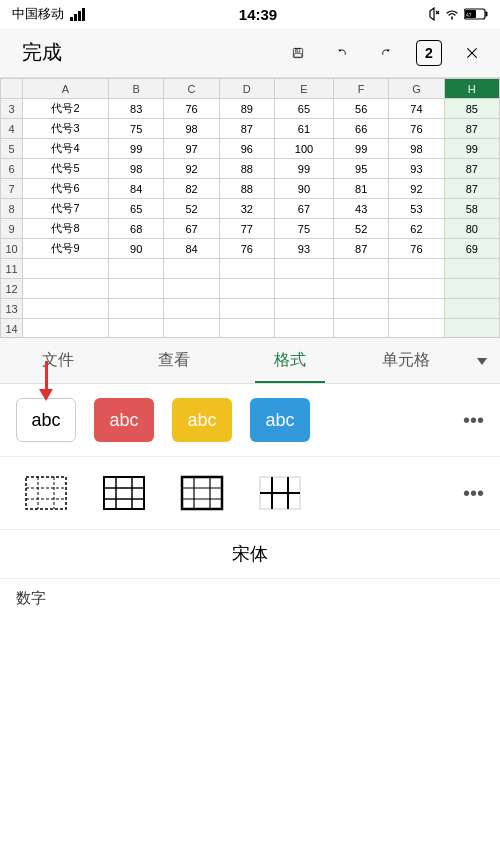 The height and width of the screenshot is (850, 500). What do you see at coordinates (362, 209) in the screenshot?
I see `table-cell: 43` at bounding box center [362, 209].